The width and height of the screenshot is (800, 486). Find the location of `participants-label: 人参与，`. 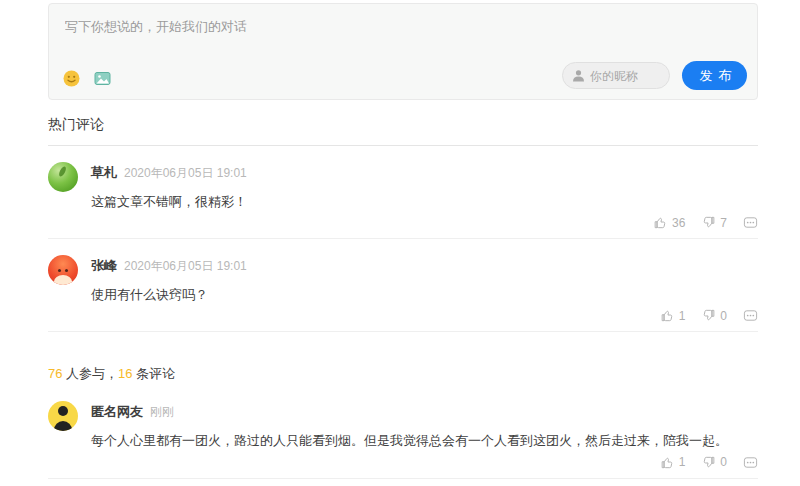

participants-label: 人参与， is located at coordinates (90, 374).